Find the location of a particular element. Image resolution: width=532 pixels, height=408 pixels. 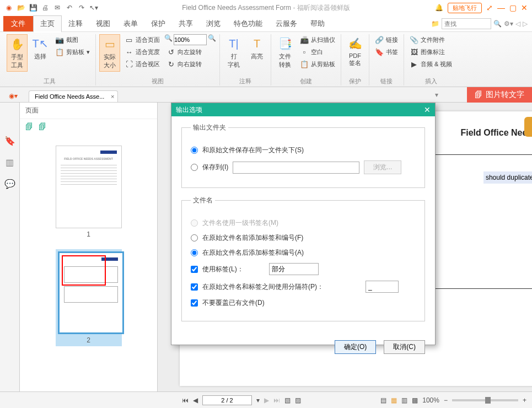

view-mode-4-icon: ▩ is located at coordinates (415, 400).